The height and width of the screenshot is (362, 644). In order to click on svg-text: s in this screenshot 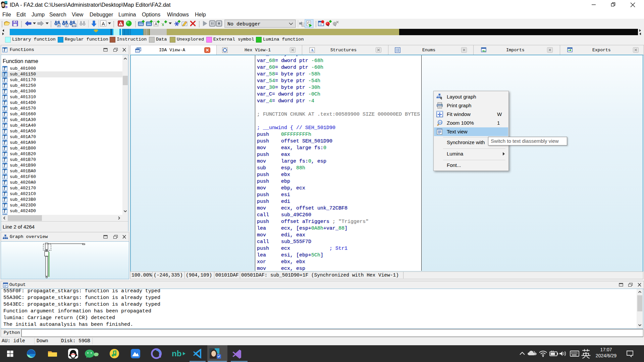, I will do `click(163, 24)`.